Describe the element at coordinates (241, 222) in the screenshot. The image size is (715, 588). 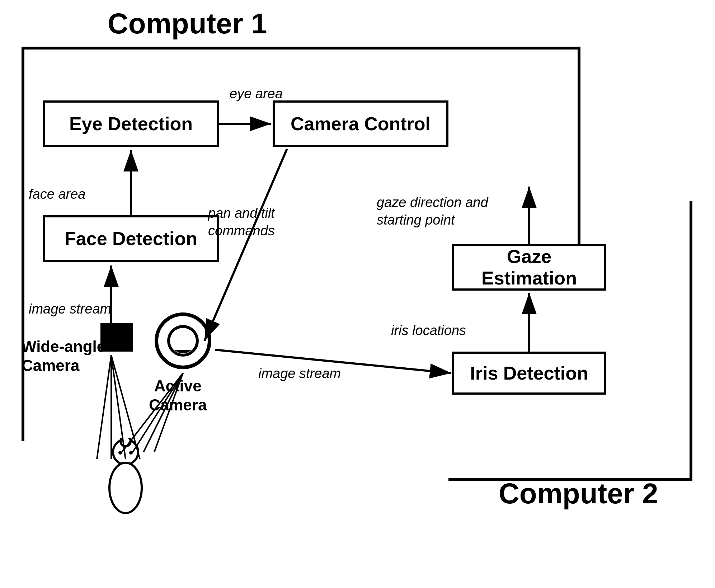
I see `pan-tilt-label: pan and tiltcommands` at that location.